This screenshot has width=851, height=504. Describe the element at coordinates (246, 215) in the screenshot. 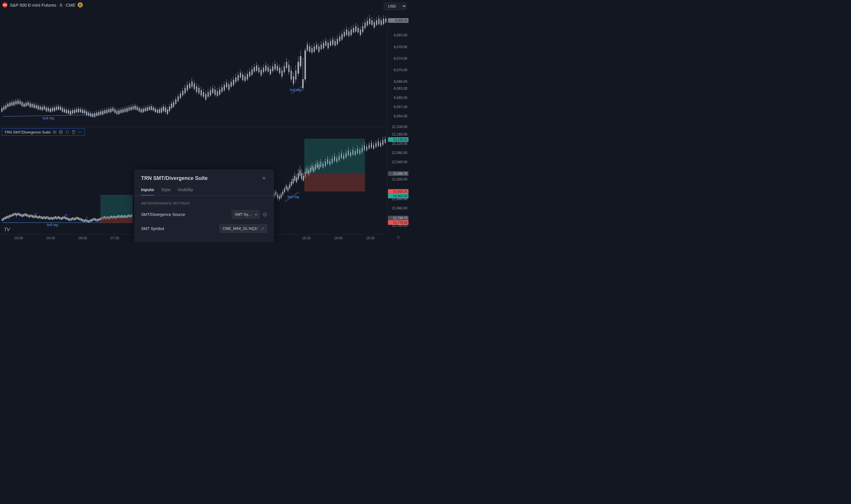

I see `source-dropdown: SMT Sy…` at that location.